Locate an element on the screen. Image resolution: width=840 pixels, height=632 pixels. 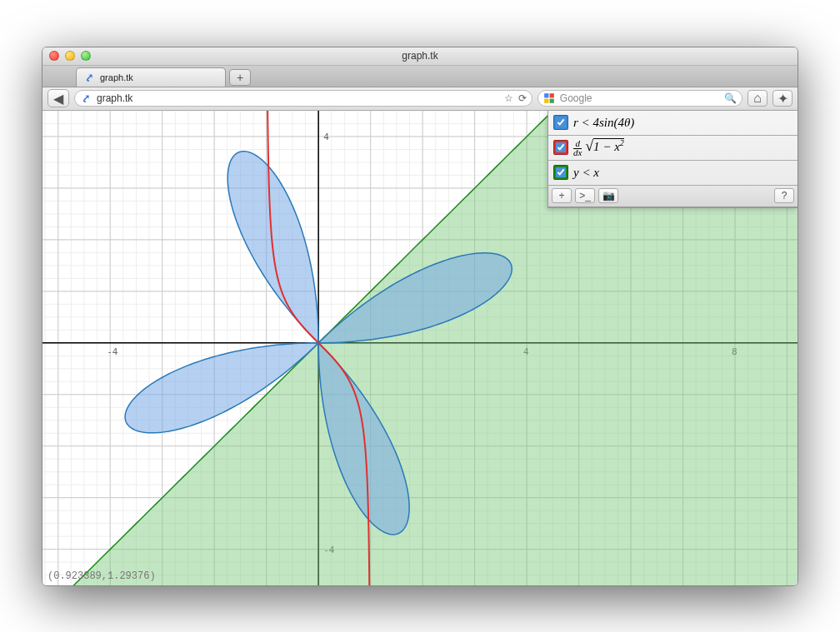
star-icon: ✦ is located at coordinates (783, 98).